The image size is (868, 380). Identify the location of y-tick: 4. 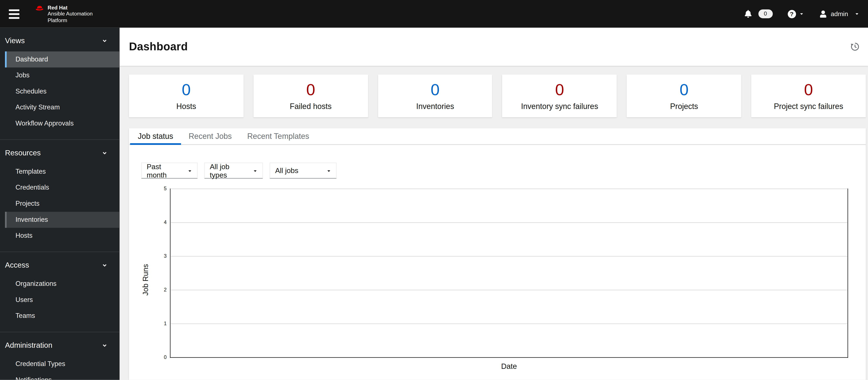
(165, 222).